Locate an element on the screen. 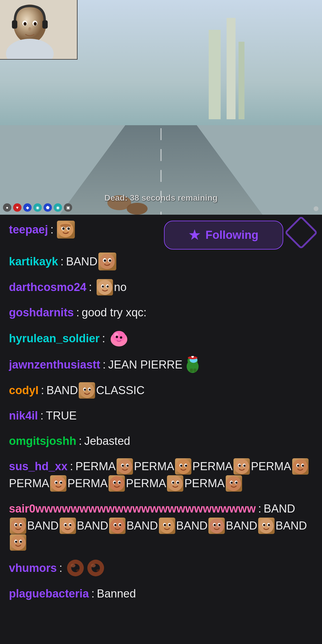  rotate-icon-container is located at coordinates (301, 233).